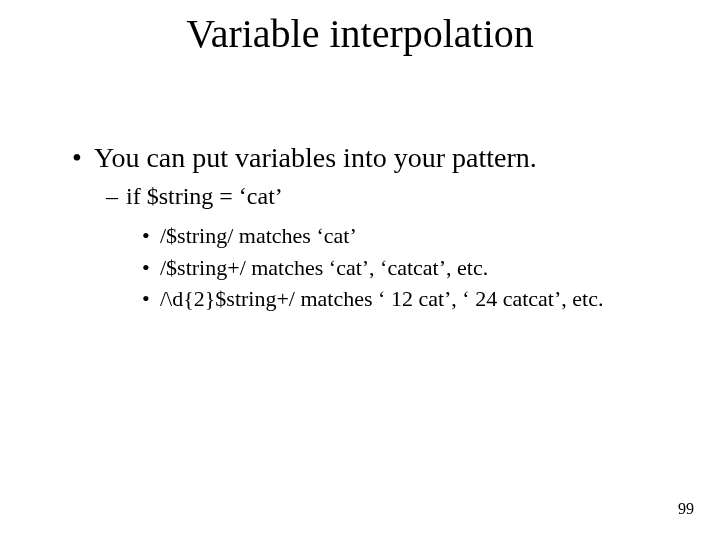 The image size is (720, 540). What do you see at coordinates (407, 299) in the screenshot?
I see `bullet-level3: •/\d{2}$string+/ matches ‘ 12 cat’, ‘ 24…` at bounding box center [407, 299].